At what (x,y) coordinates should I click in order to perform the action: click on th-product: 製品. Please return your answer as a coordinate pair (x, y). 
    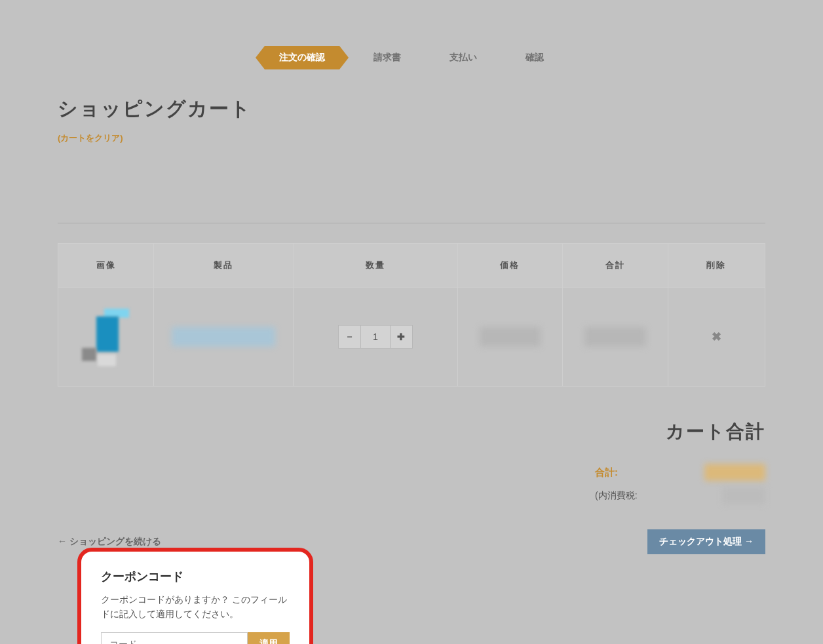
    Looking at the image, I should click on (224, 266).